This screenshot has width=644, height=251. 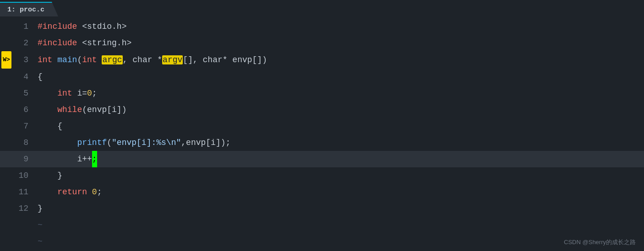 What do you see at coordinates (339, 126) in the screenshot?
I see `line-content-7: {` at bounding box center [339, 126].